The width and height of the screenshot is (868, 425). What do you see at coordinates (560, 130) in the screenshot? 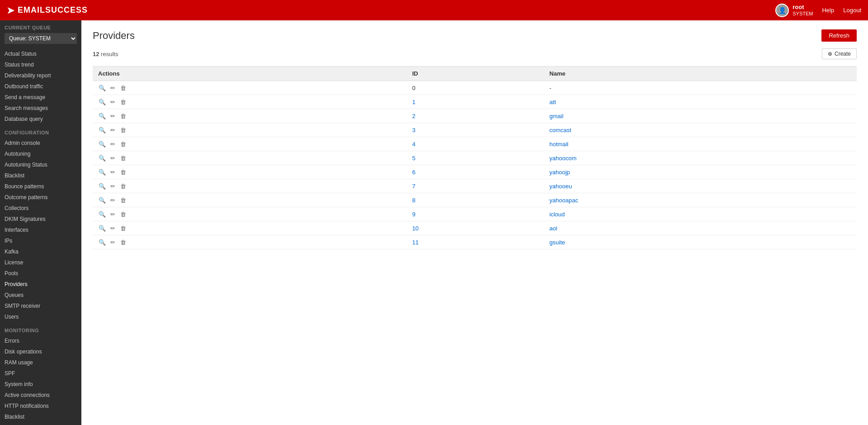
I see `row-name-link: comcast` at bounding box center [560, 130].